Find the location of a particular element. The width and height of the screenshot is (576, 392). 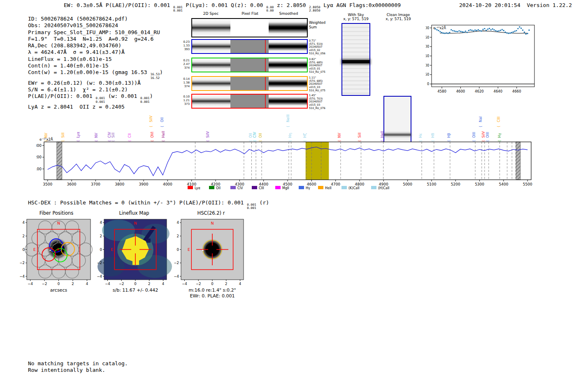

with-sky-header: With Sky x, y: 571, 519 is located at coordinates (356, 17).